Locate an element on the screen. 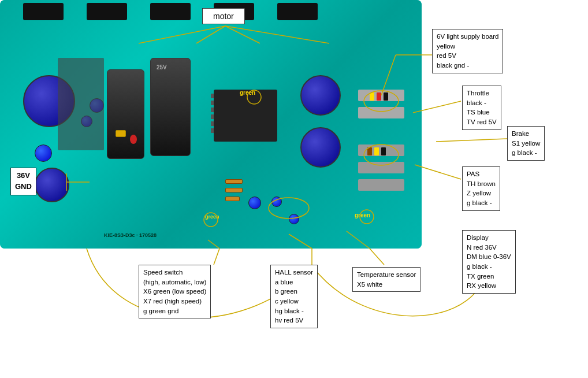 This screenshot has width=588, height=378. pas-label: PAS TH brown Z yellow g black - is located at coordinates (481, 188).